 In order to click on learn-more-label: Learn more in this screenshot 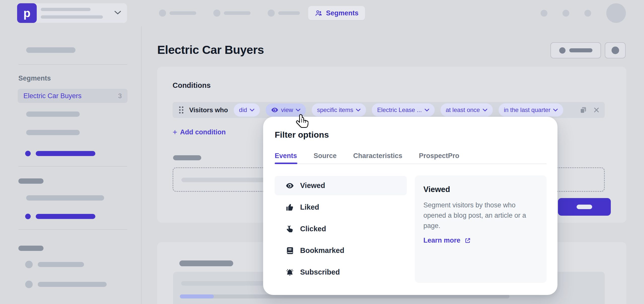, I will do `click(442, 241)`.